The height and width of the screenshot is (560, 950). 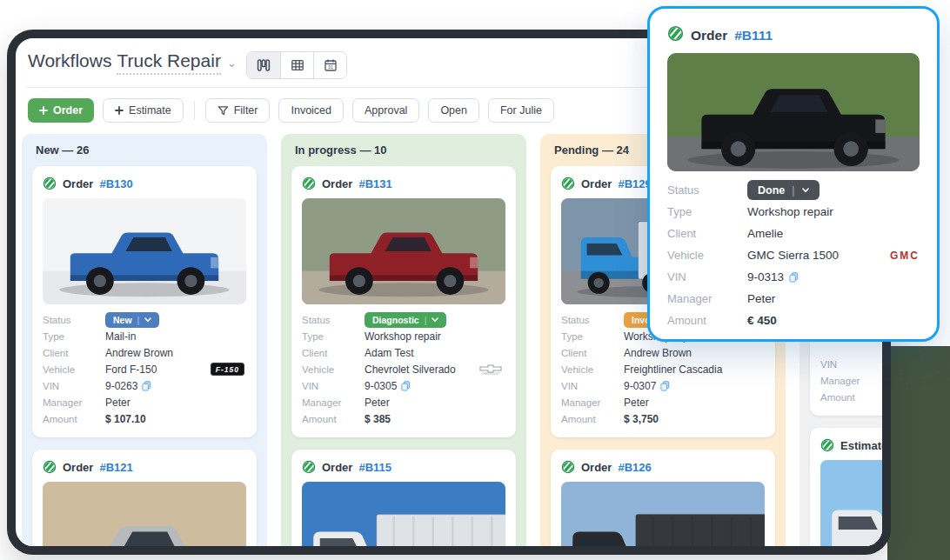 What do you see at coordinates (405, 320) in the screenshot?
I see `status-dropdown: Diagnostic|` at bounding box center [405, 320].